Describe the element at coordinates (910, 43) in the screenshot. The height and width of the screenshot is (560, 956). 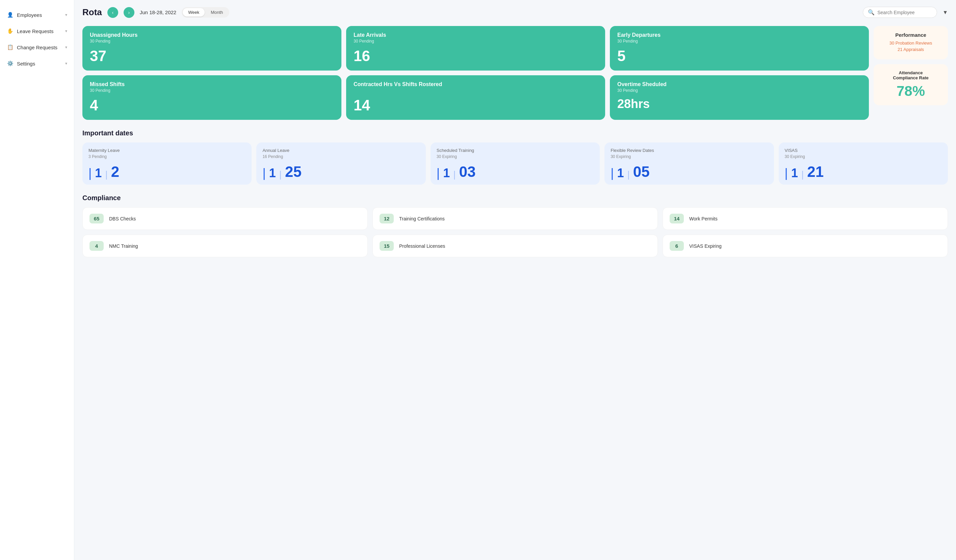
I see `performance-item-0: 30 Probation Reviews` at that location.